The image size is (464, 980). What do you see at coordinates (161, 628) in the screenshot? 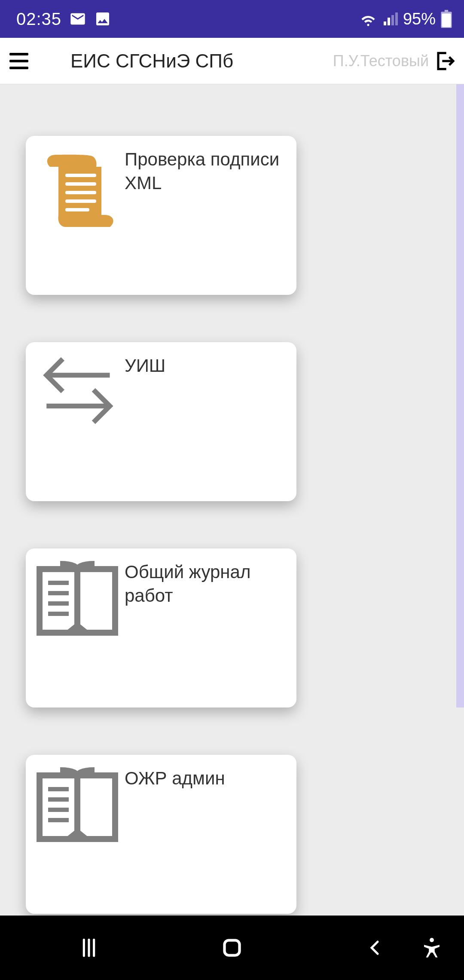
I see `card-general-log: Общий журнал работ` at bounding box center [161, 628].